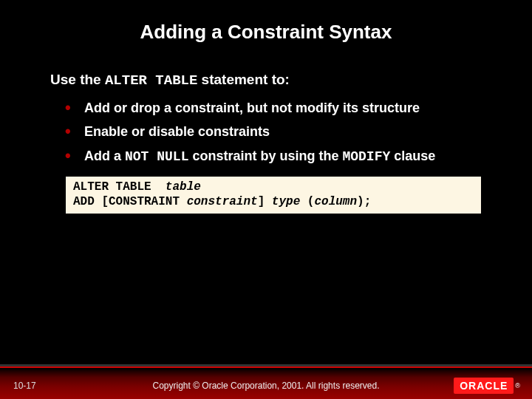 Image resolution: width=532 pixels, height=399 pixels. Describe the element at coordinates (307, 202) in the screenshot. I see `code-kw: (` at that location.